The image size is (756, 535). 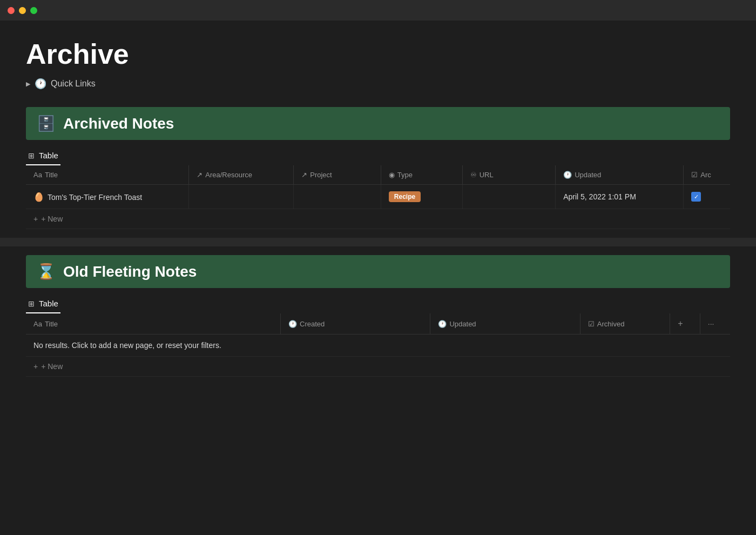 I want to click on old-fleeting-notes-table: AaTitle 🕐Created 🕐Updated ☑Archived + ··…, so click(x=378, y=335).